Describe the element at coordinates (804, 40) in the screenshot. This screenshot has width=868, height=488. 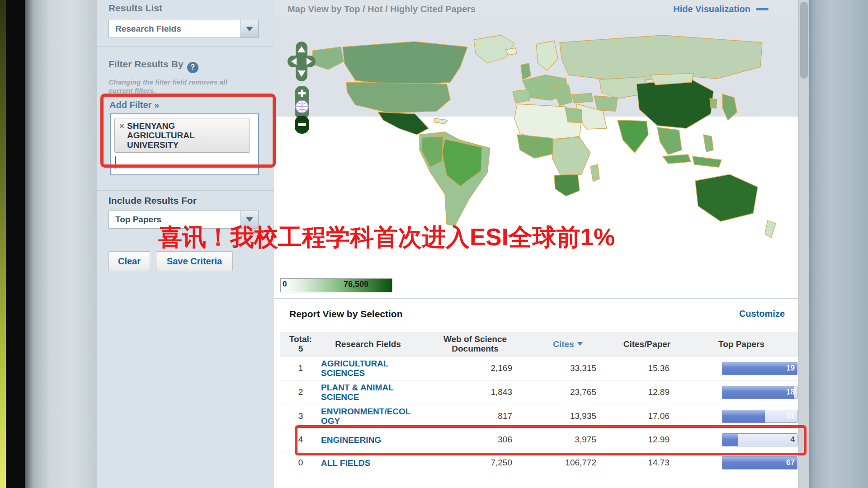
I see `scrollbar-thumb` at that location.